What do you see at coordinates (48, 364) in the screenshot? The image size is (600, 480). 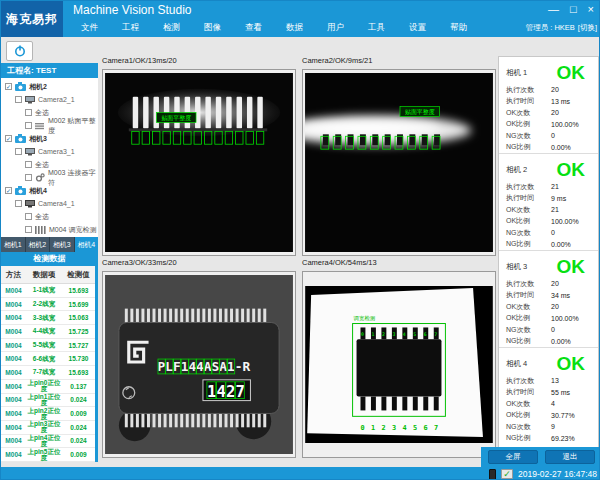 I see `detection-data-table: 方法 数据项 检测值 M0041-1线宽15.693 M0042-2线宽15.6…` at bounding box center [48, 364].